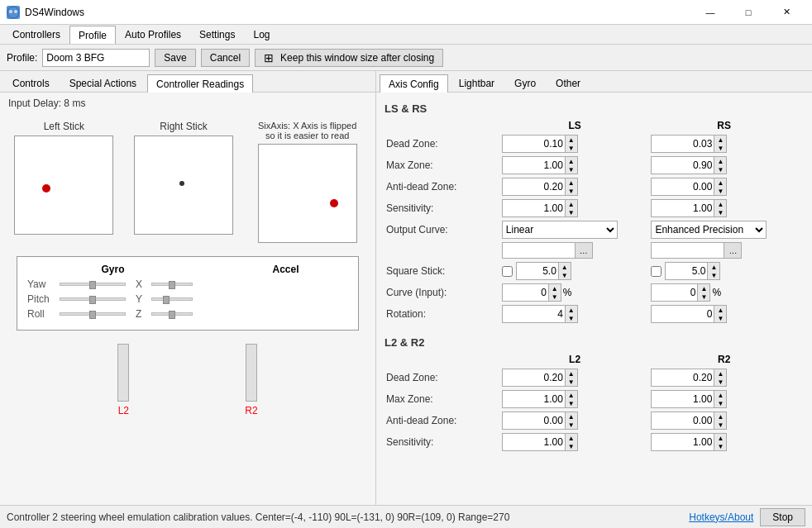 Image resolution: width=812 pixels, height=528 pixels. I want to click on ls-square-up: ▲, so click(565, 267).